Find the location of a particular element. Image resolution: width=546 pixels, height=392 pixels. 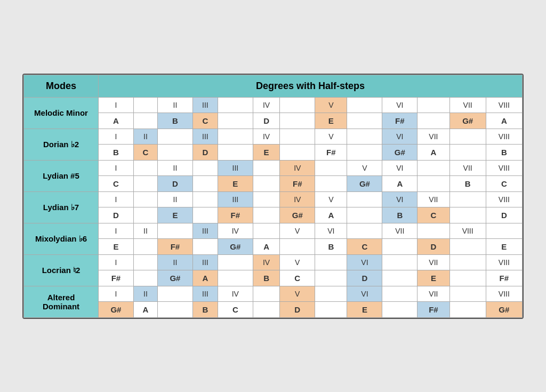

note-row: ABCDEF#G#A is located at coordinates (273, 121).